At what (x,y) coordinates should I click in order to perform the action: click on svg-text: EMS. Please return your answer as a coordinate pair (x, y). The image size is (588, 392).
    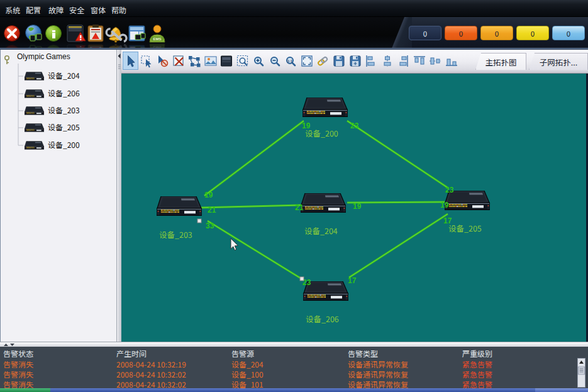
    Looking at the image, I should click on (157, 39).